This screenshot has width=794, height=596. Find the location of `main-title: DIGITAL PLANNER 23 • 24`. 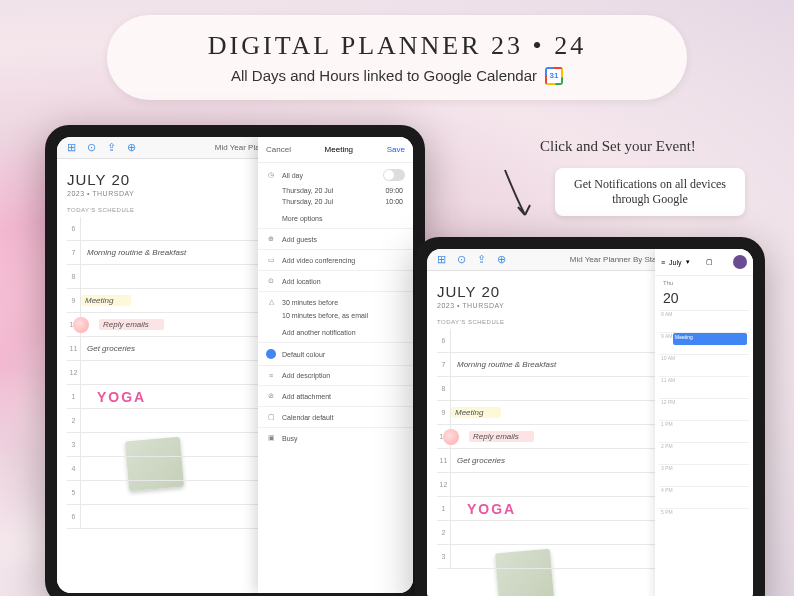

main-title: DIGITAL PLANNER 23 • 24 is located at coordinates (397, 46).